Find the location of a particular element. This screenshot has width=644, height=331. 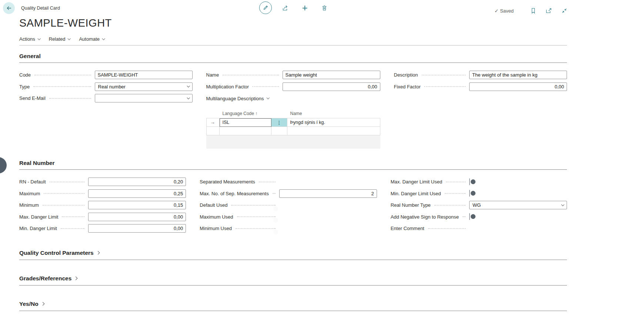

field-maximum-used: Maximum Used is located at coordinates (288, 217).